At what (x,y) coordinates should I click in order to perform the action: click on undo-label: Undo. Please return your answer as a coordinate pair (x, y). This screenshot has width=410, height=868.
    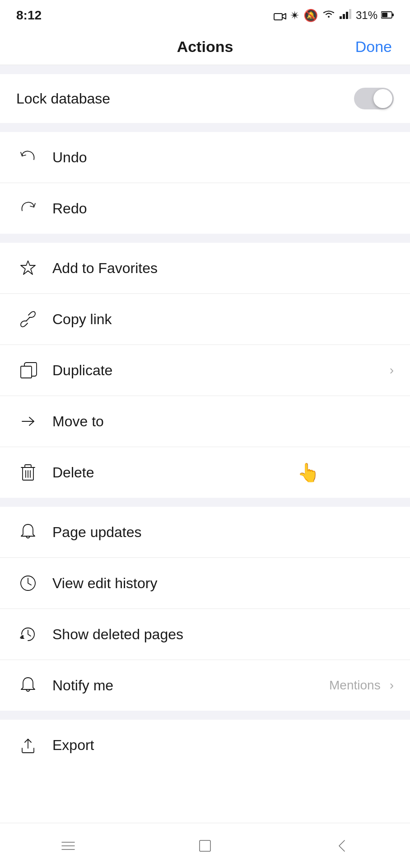
    Looking at the image, I should click on (223, 157).